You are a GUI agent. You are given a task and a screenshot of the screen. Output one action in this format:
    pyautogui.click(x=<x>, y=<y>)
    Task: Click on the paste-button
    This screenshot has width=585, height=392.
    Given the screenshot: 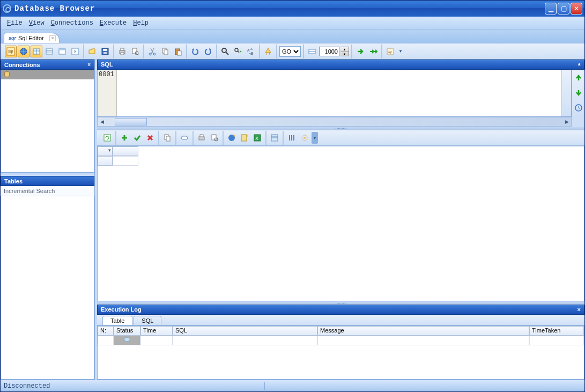 What is the action you would take?
    pyautogui.click(x=178, y=51)
    